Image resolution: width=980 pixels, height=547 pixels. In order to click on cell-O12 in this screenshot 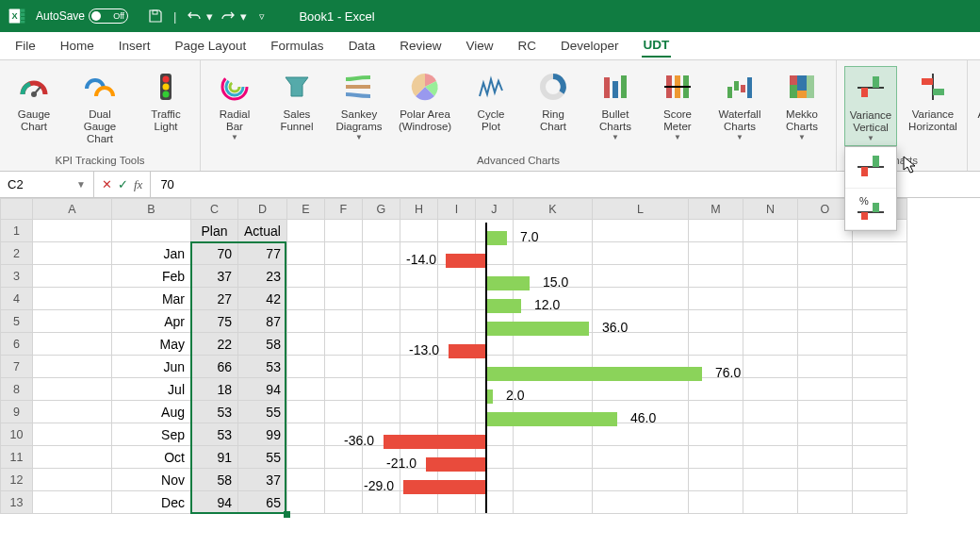, I will do `click(825, 480)`.